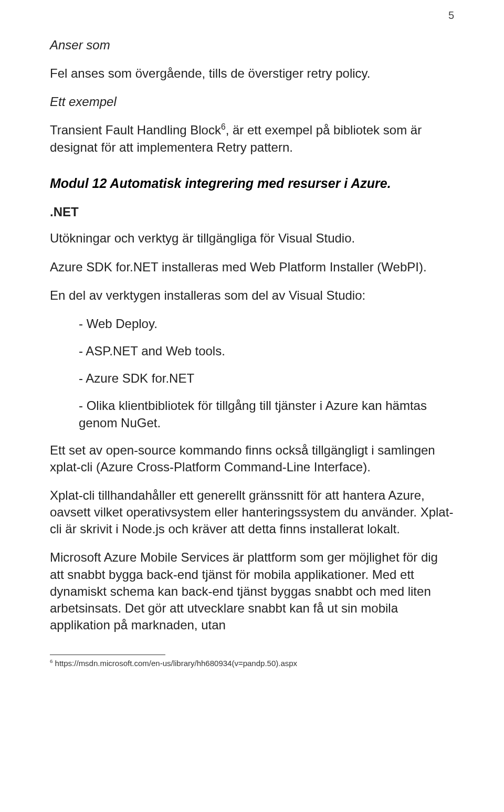  Describe the element at coordinates (267, 414) in the screenshot. I see `list-item: - Olika klientbibliotek för tillgång til…` at that location.